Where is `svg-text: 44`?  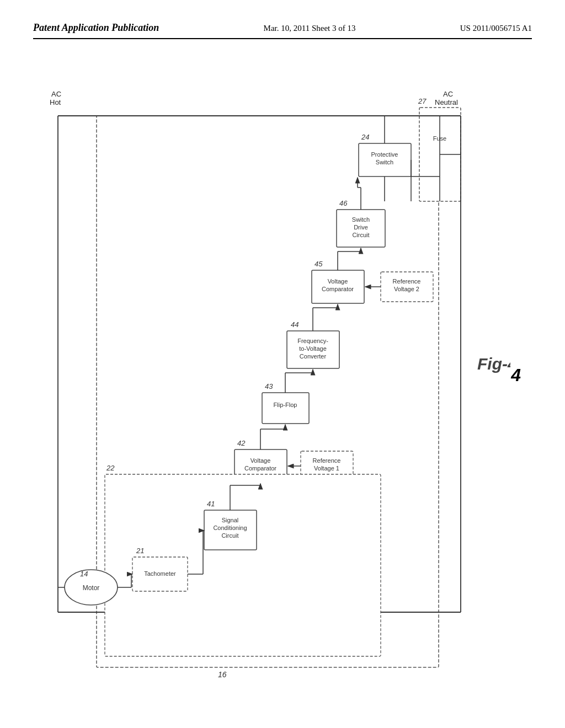
svg-text: 44 is located at coordinates (295, 324).